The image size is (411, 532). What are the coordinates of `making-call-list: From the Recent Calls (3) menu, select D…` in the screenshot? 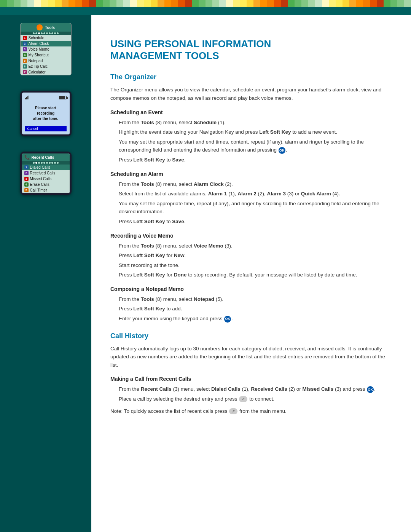 It's located at (251, 394).